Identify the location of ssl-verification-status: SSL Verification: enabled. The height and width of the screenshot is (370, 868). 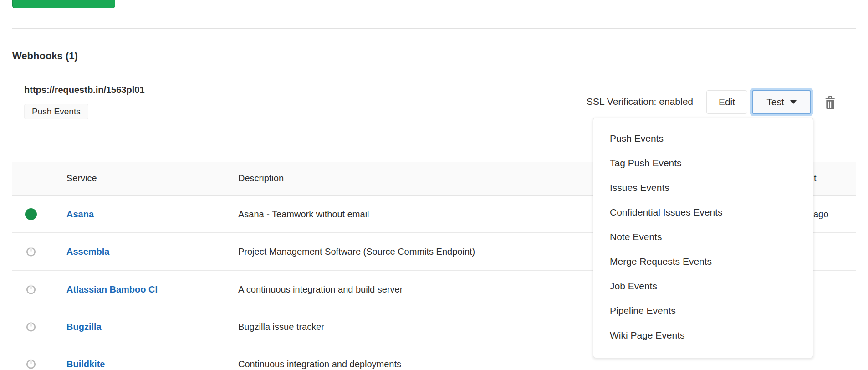
(618, 102).